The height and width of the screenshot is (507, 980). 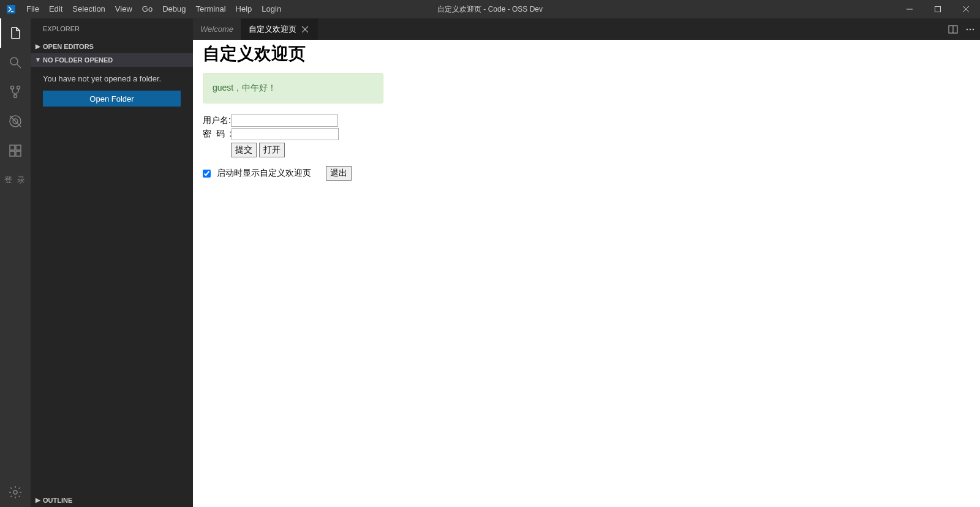 What do you see at coordinates (264, 173) in the screenshot?
I see `show-on-start-label: 启动时显示自定义欢迎页` at bounding box center [264, 173].